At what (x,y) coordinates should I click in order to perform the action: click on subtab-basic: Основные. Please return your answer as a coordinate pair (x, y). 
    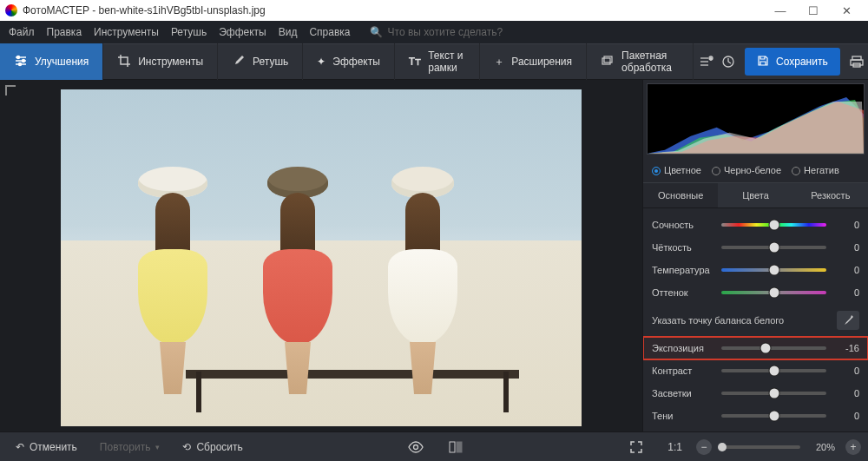
    Looking at the image, I should click on (681, 195).